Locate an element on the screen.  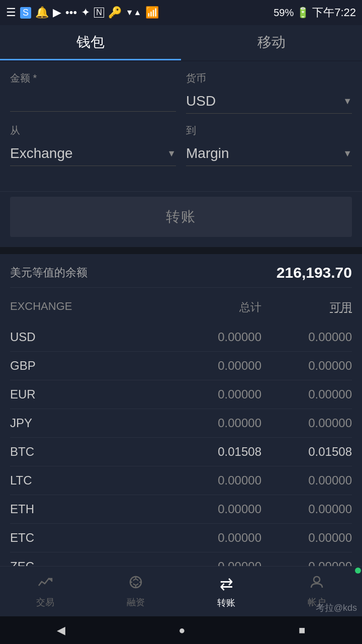
table-row: BTC 0.01508 0.01508 is located at coordinates (181, 452).